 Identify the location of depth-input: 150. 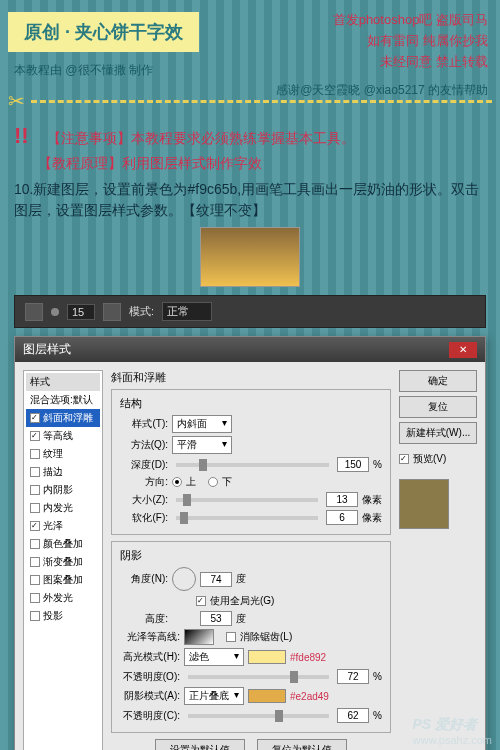
(353, 464).